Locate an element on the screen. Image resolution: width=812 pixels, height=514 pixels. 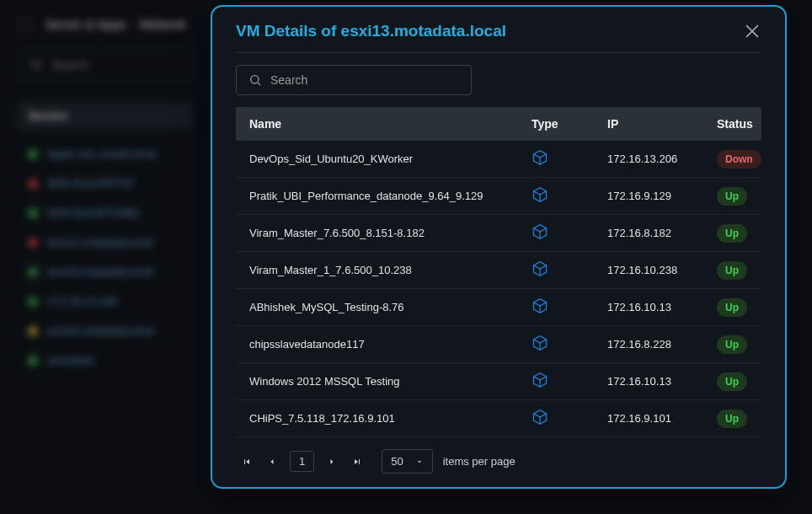
sidebar-item-label: sensetest is located at coordinates (71, 361).